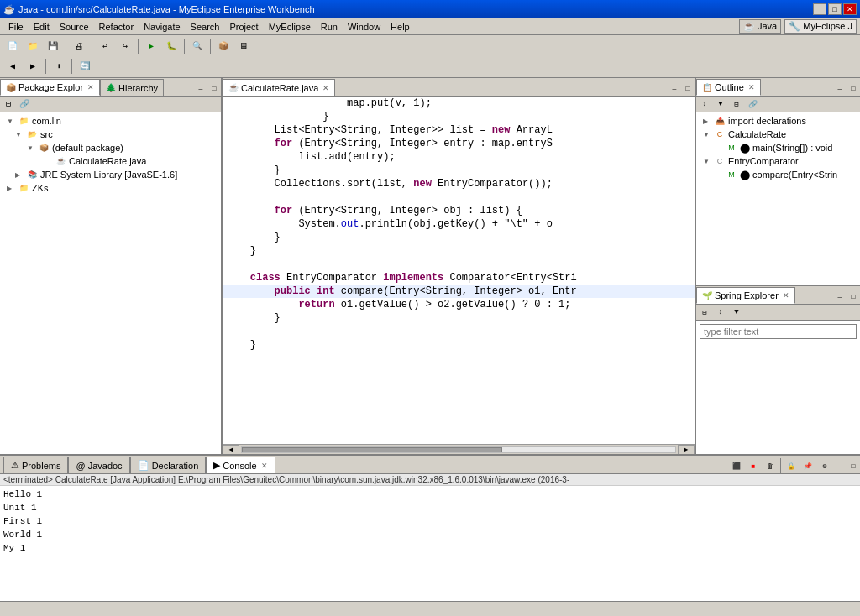 The height and width of the screenshot is (616, 860). What do you see at coordinates (820, 9) in the screenshot?
I see `minimize-button: _` at bounding box center [820, 9].